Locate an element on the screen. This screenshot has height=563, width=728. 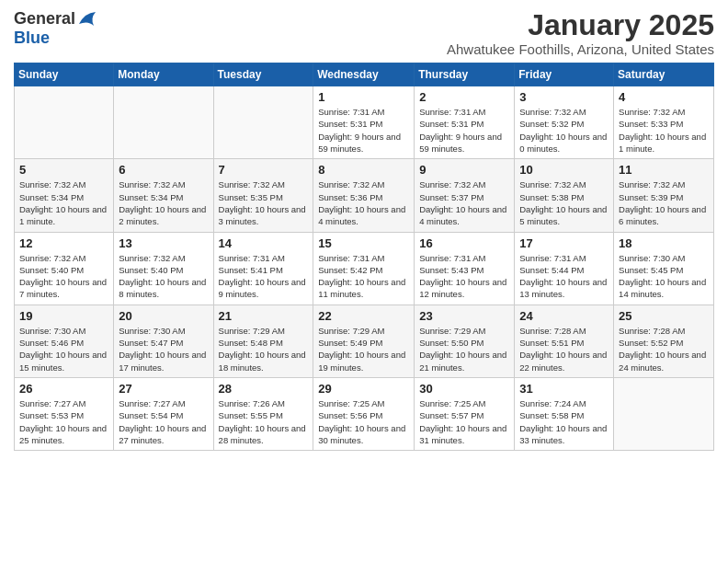
day-number: 10 is located at coordinates (564, 169).